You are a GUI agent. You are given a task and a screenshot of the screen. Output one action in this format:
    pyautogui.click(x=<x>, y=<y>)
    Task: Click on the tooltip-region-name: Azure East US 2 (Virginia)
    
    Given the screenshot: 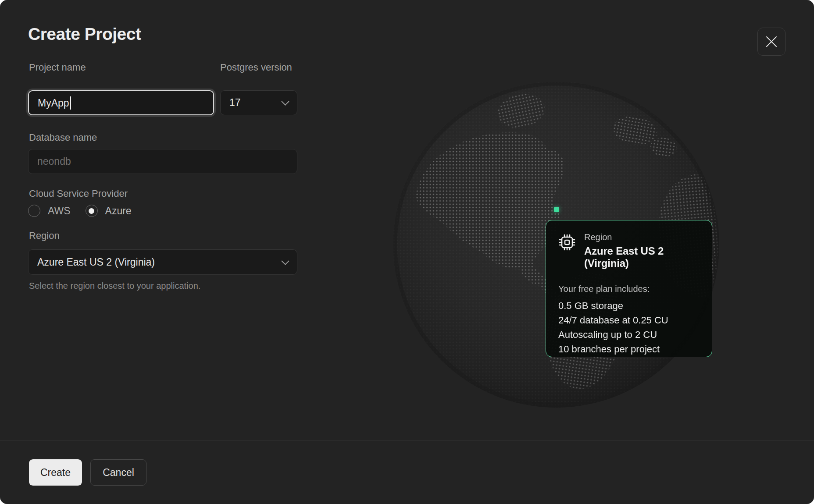 What is the action you would take?
    pyautogui.click(x=642, y=257)
    